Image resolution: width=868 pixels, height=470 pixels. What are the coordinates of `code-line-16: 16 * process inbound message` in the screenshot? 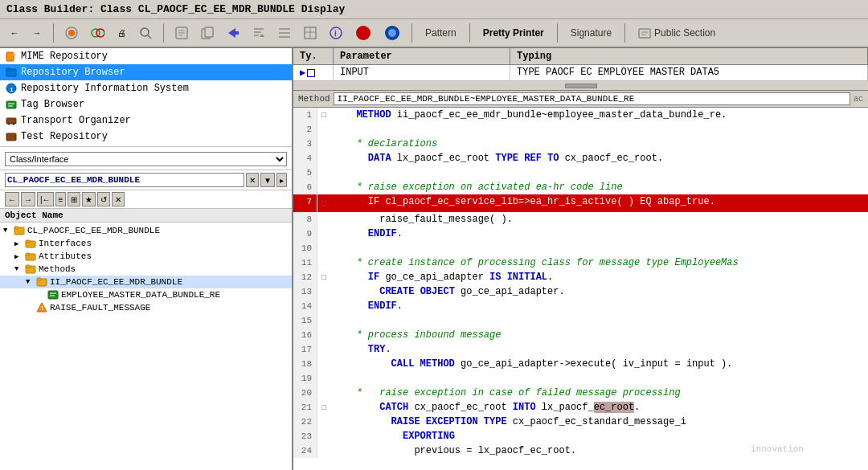 It's located at (580, 335).